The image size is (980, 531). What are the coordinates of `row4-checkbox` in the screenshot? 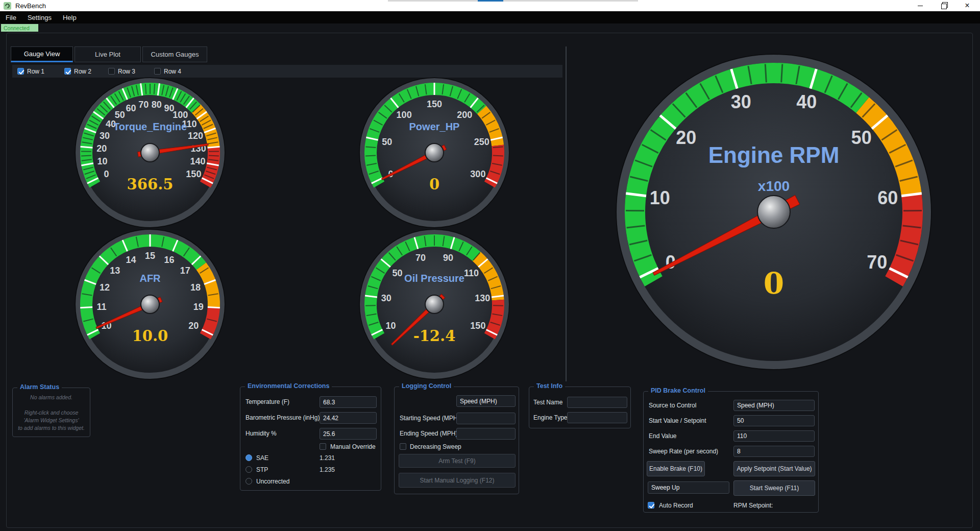 It's located at (157, 71).